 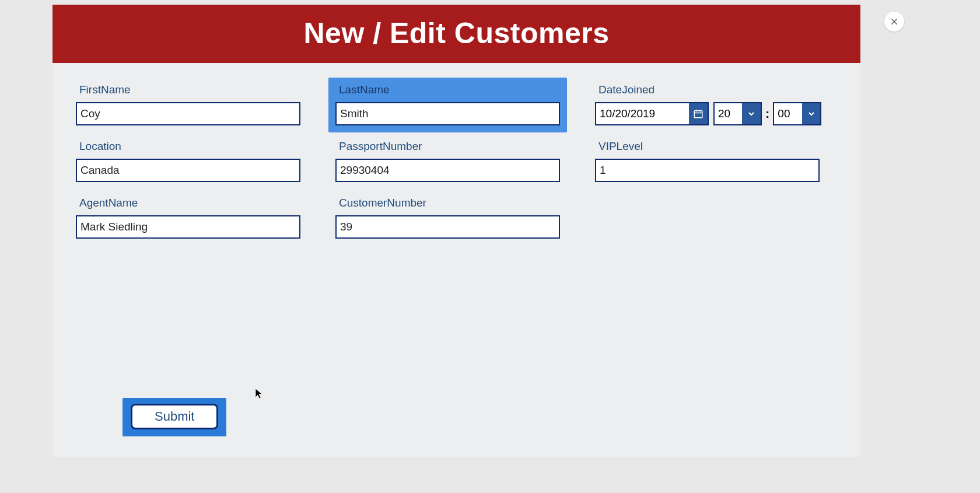 What do you see at coordinates (728, 114) in the screenshot?
I see `hour-input` at bounding box center [728, 114].